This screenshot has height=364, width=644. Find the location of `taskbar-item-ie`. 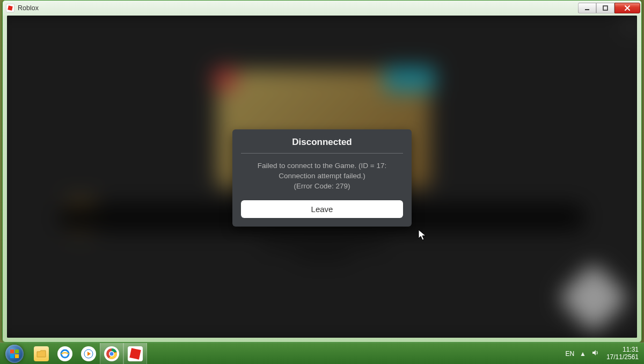

taskbar-item-ie is located at coordinates (64, 354).